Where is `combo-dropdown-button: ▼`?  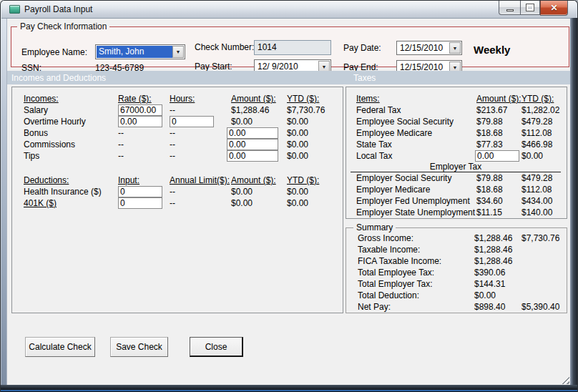
combo-dropdown-button: ▼ is located at coordinates (178, 52).